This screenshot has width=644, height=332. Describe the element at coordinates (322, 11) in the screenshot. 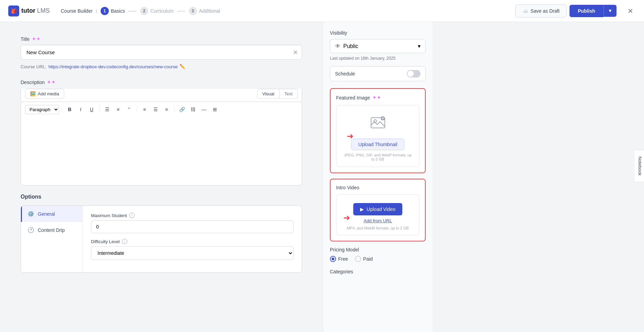

I see `header: 🎒 tutor LMS Course Builder | 1 Basics ——…` at that location.